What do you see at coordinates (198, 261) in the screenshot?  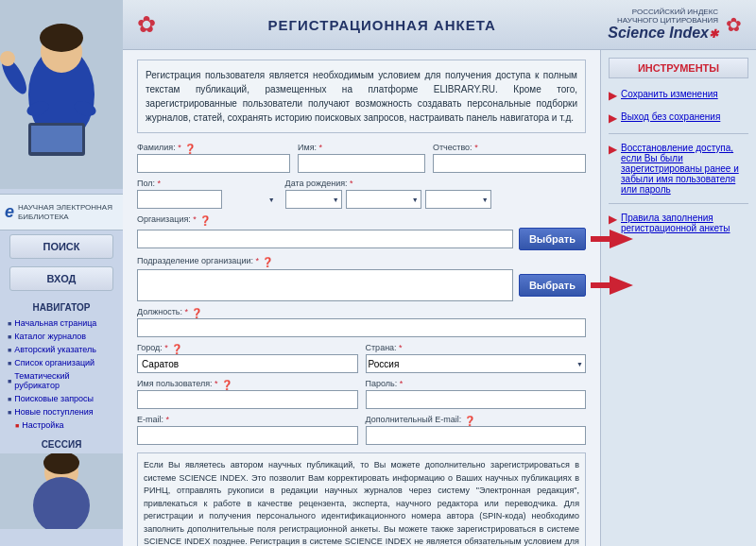 I see `dept-label: Подразделение организации: *` at bounding box center [198, 261].